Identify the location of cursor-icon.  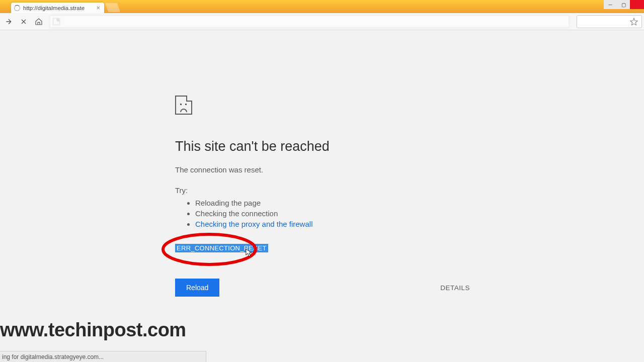
(249, 254).